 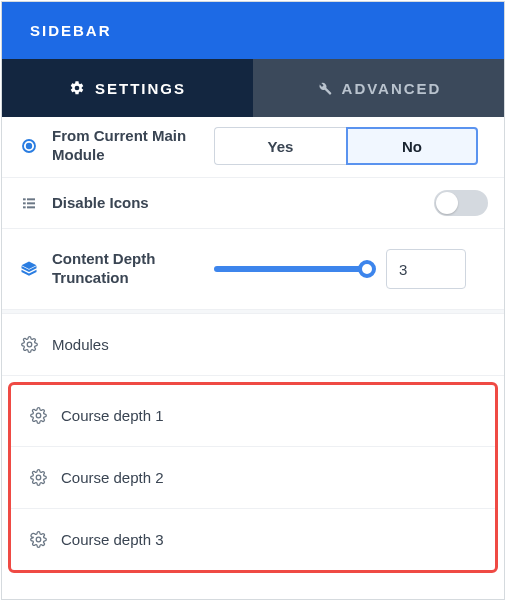 I want to click on tab-settings: SETTINGS, so click(x=128, y=88).